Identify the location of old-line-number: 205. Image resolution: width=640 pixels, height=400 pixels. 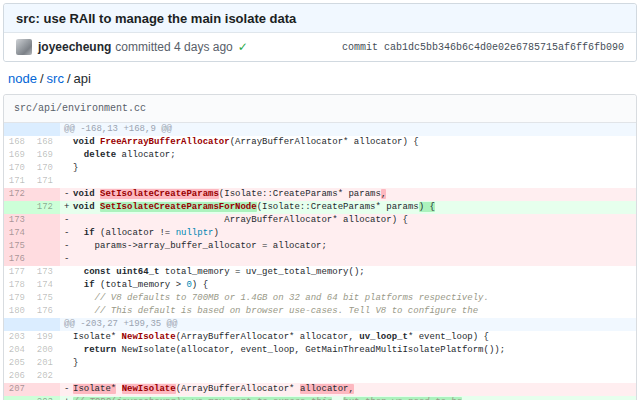
(18, 364).